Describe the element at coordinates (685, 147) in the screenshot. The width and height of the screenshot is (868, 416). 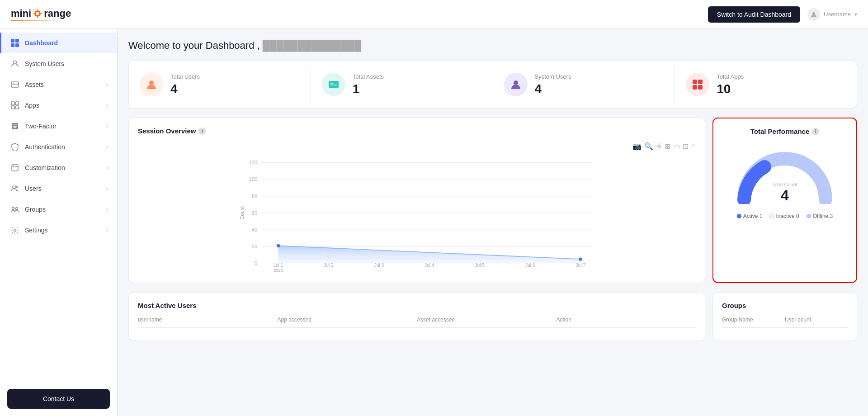
I see `chart-crop-icon: ⊡` at that location.